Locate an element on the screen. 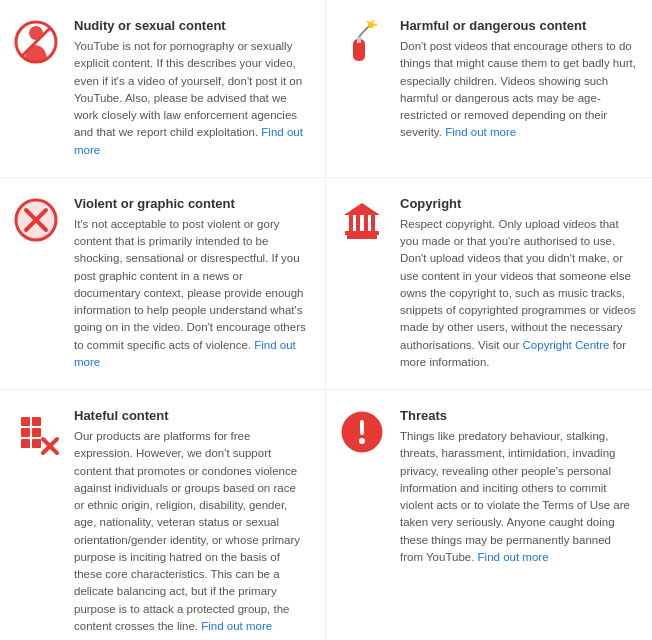 The height and width of the screenshot is (640, 652). hateful-title: Hateful content is located at coordinates (192, 416).